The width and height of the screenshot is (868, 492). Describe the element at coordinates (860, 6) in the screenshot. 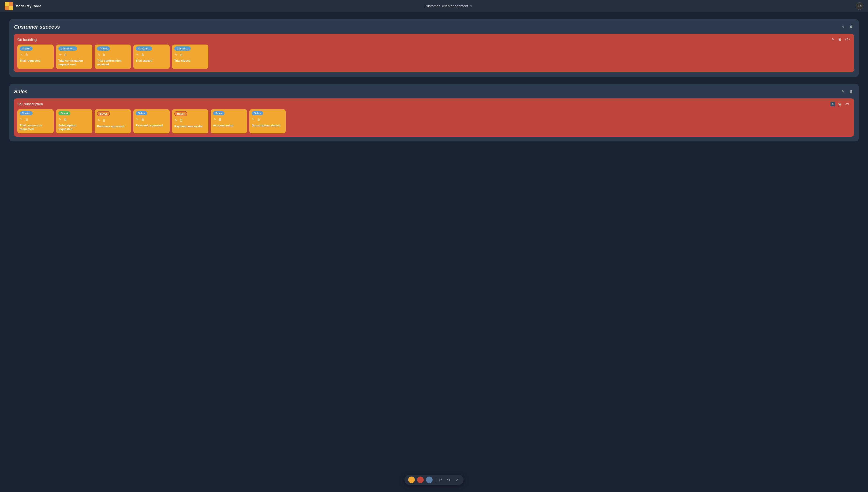

I see `avatar: AN` at that location.